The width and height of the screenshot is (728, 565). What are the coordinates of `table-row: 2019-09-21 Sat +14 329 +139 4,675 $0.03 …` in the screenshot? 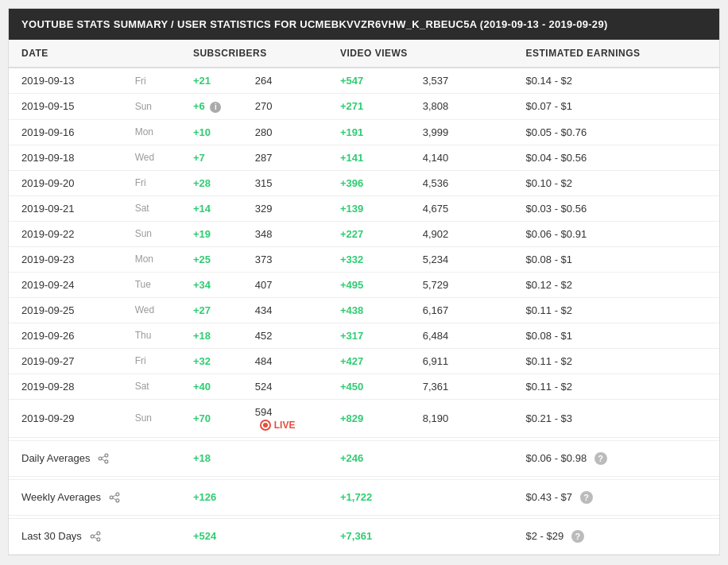 It's located at (364, 208).